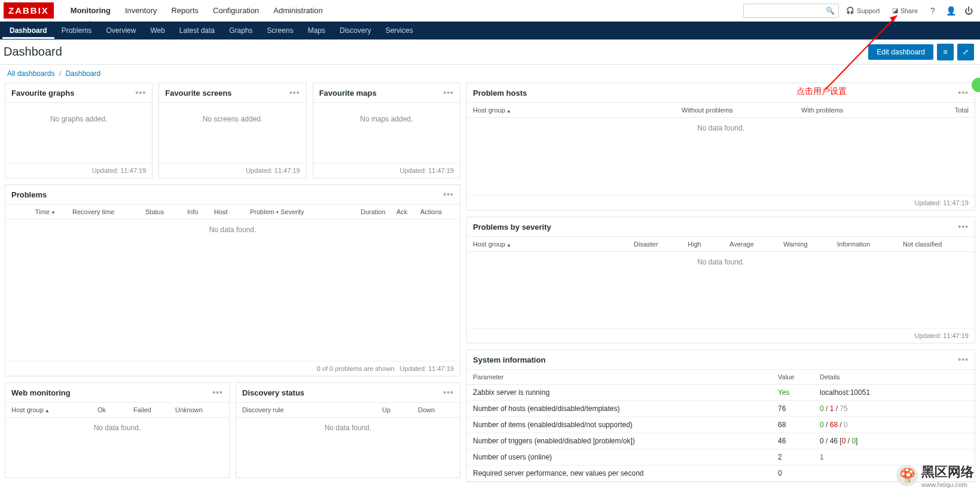  Describe the element at coordinates (625, 457) in the screenshot. I see `sysinfo-param: Number of users (online)` at that location.